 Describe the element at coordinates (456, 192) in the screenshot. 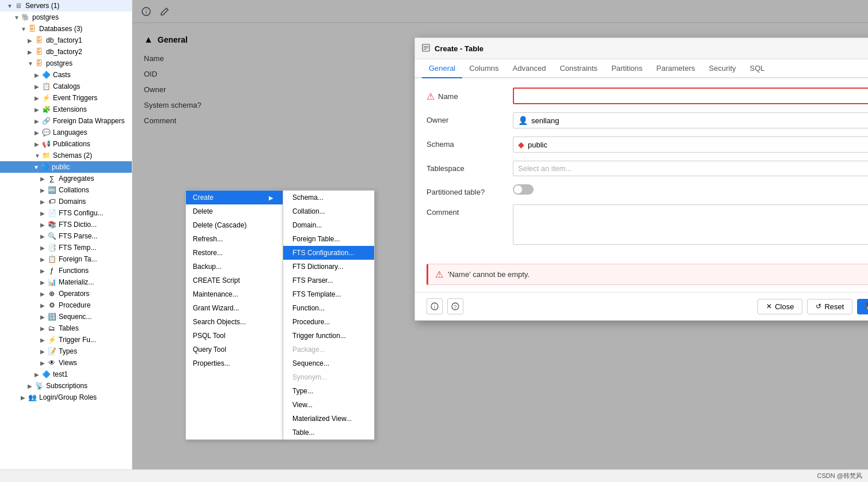

I see `partitioned-field-label: Partitioned table?` at that location.